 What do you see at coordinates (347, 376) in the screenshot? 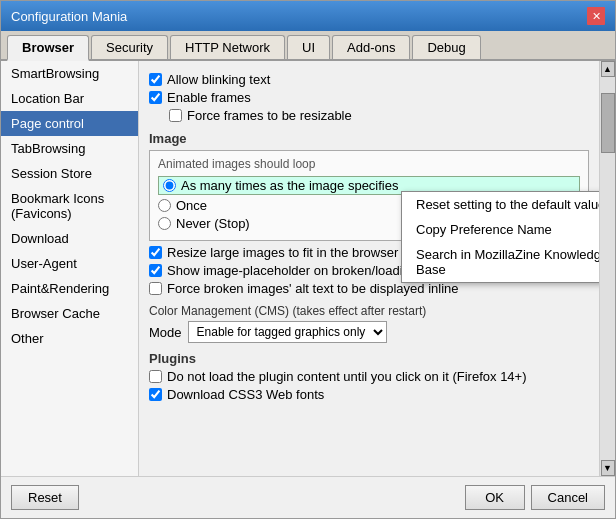
I see `no-plugin-load-label: Do not load the plugin content until you…` at bounding box center [347, 376].